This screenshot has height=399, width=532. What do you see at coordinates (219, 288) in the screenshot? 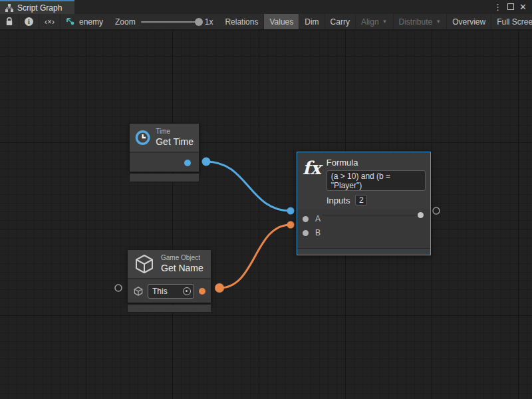
I see `wire-start-dot-orange` at bounding box center [219, 288].